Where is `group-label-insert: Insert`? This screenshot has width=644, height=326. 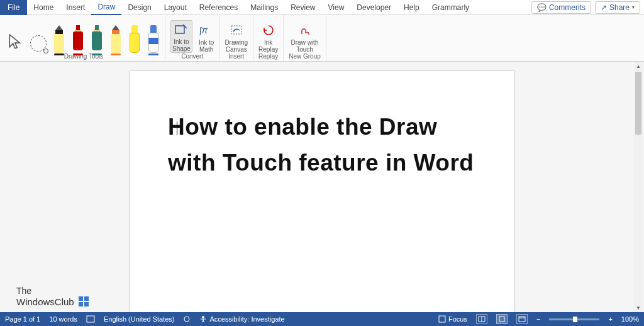
group-label-insert: Insert is located at coordinates (236, 57).